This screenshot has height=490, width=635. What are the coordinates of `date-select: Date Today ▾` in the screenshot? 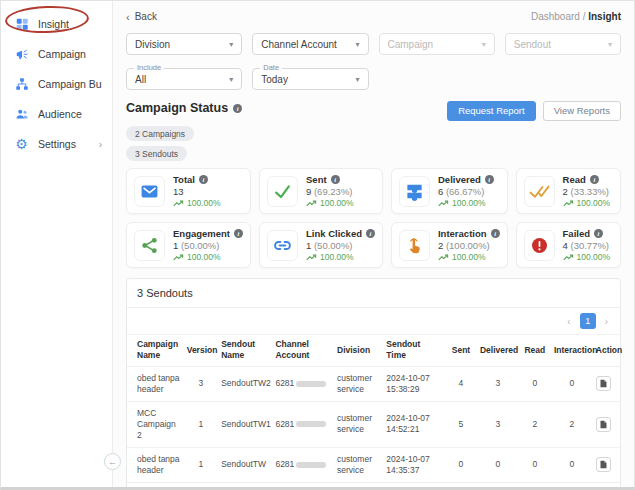 It's located at (310, 79).